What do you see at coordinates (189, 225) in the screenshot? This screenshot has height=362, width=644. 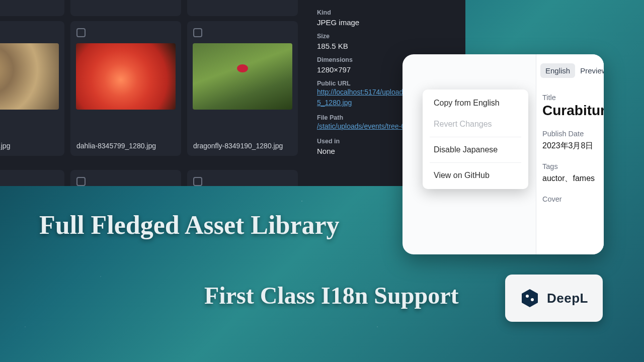 I see `headline-asset-library: Full Fledged Asset Library` at bounding box center [189, 225].